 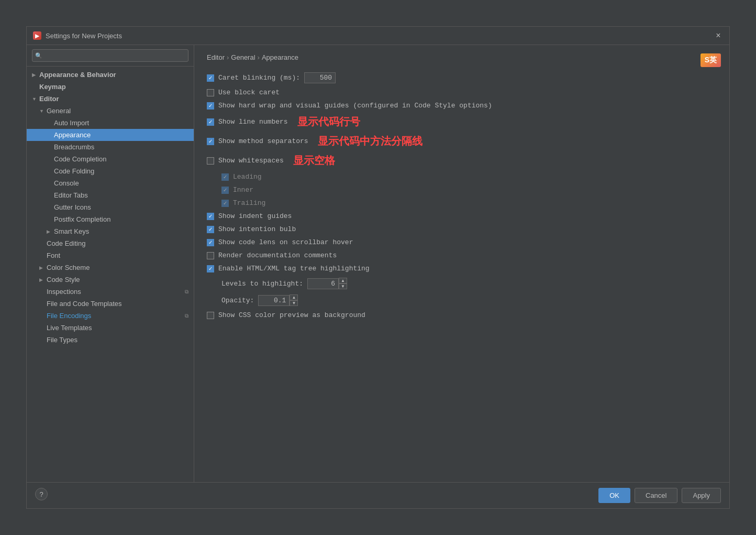 I want to click on show-method-separators-checkbox, so click(x=210, y=141).